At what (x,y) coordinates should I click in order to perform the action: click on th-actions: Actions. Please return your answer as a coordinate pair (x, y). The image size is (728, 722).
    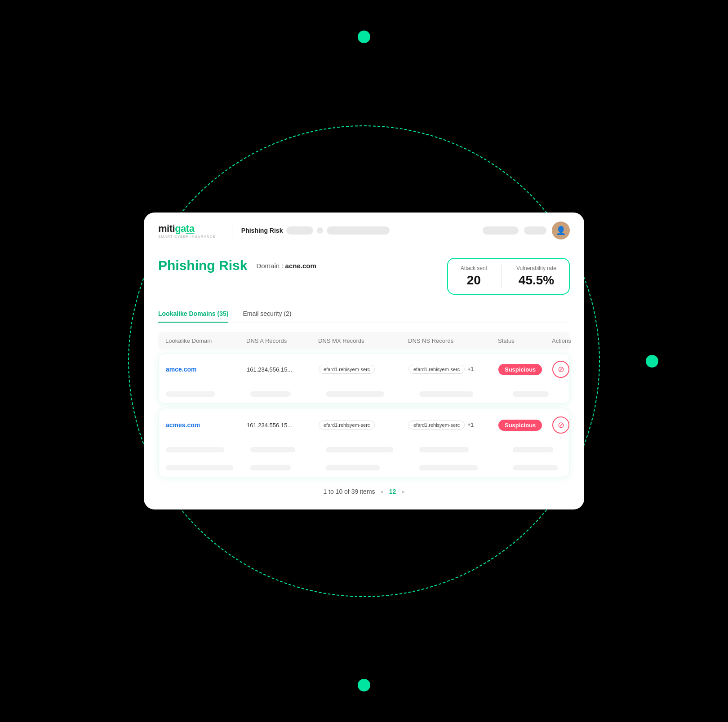
    Looking at the image, I should click on (568, 341).